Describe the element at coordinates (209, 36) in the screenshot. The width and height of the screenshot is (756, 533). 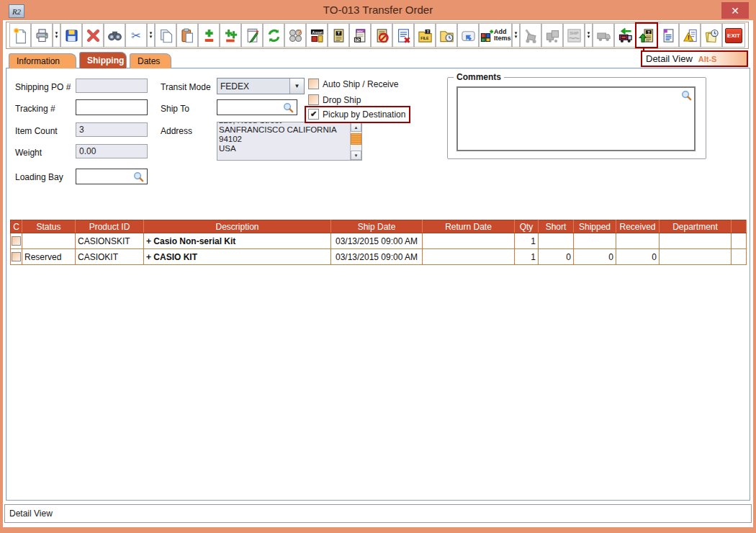
I see `add-icon` at that location.